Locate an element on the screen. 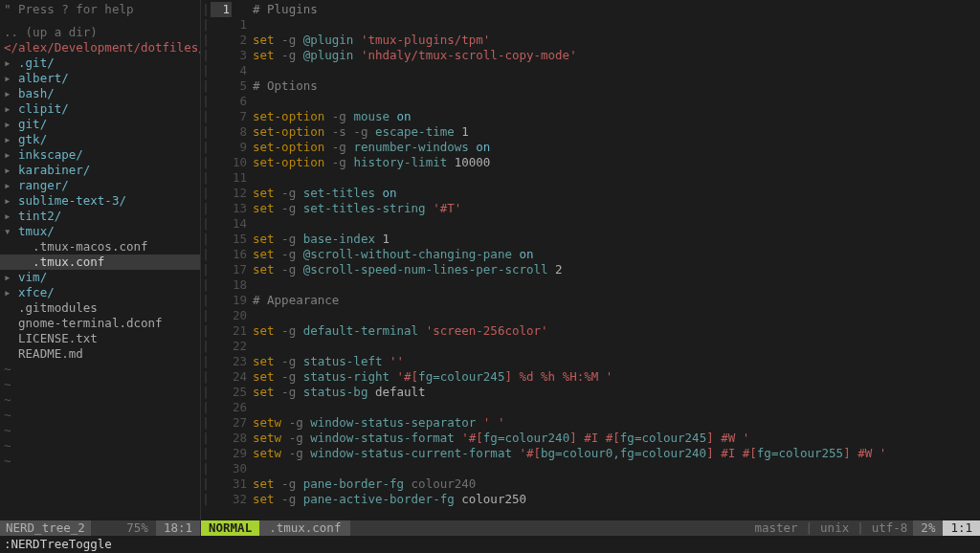 The height and width of the screenshot is (553, 980). editor-line: |1 is located at coordinates (590, 25).